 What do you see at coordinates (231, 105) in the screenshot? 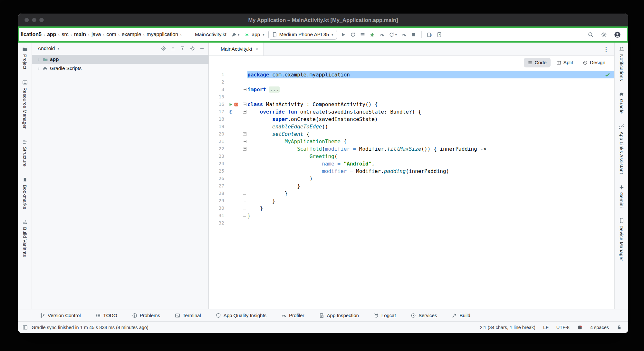
I see `run-gutter-icon` at bounding box center [231, 105].